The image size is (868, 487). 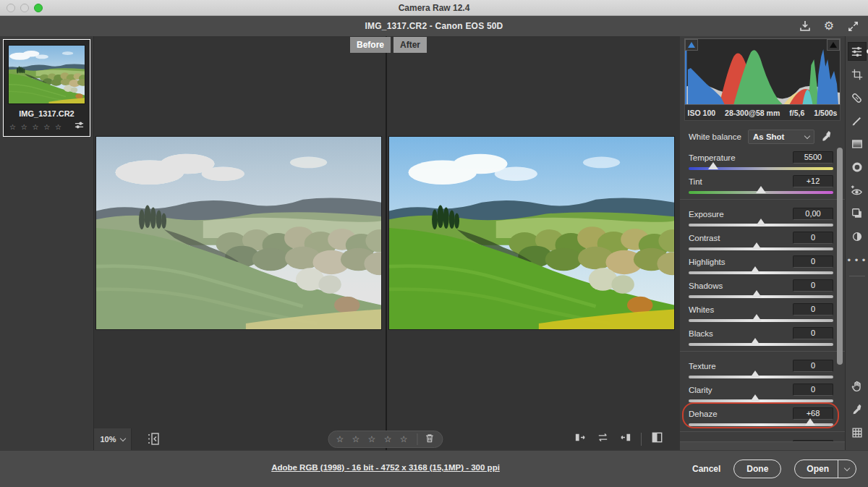 What do you see at coordinates (761, 401) in the screenshot?
I see `clarity-slider` at bounding box center [761, 401].